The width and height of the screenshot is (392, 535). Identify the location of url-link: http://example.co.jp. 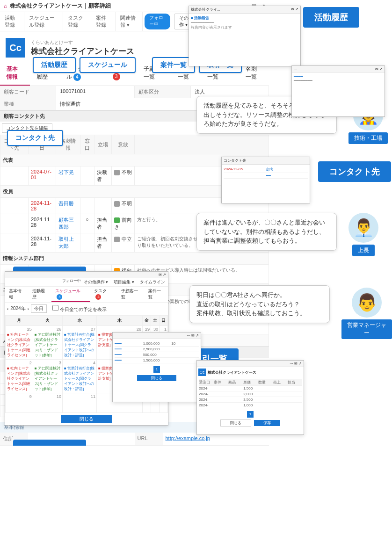
(188, 438).